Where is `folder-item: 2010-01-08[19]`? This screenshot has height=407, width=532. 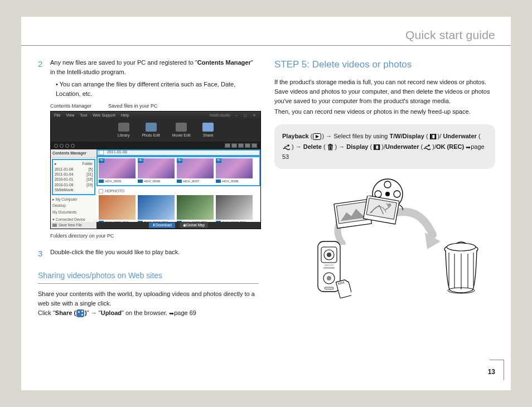 folder-item: 2010-01-08[19] is located at coordinates (74, 185).